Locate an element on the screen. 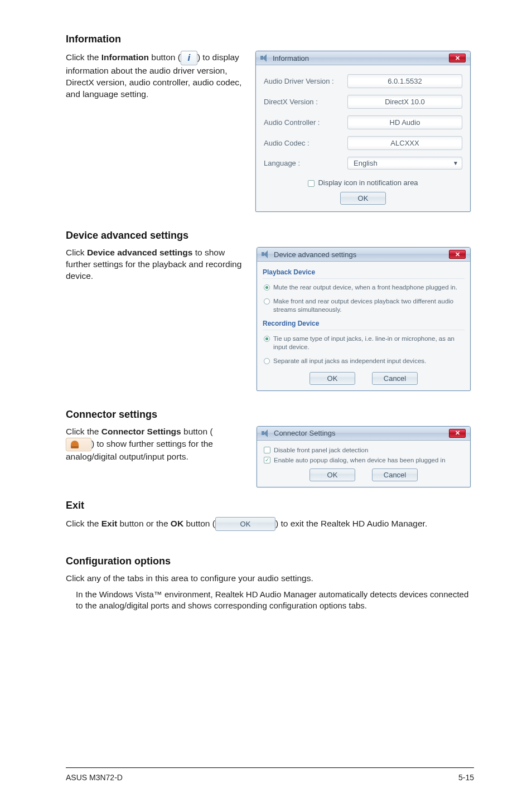  device-advanced-dialog: Device advanced settings ✕ Playback Devi… is located at coordinates (364, 319).